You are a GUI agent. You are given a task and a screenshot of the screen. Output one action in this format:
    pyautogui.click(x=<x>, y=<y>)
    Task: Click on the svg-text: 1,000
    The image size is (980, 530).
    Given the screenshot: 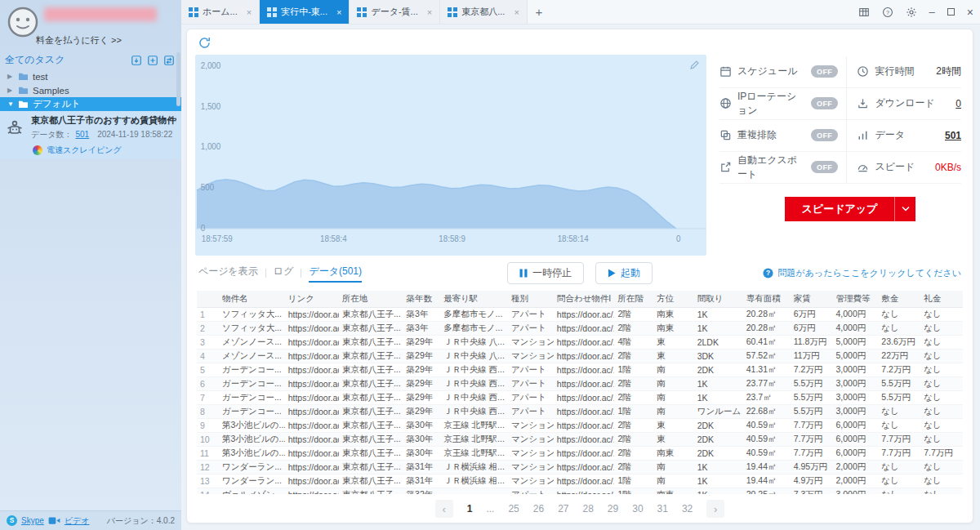 What is the action you would take?
    pyautogui.click(x=211, y=147)
    